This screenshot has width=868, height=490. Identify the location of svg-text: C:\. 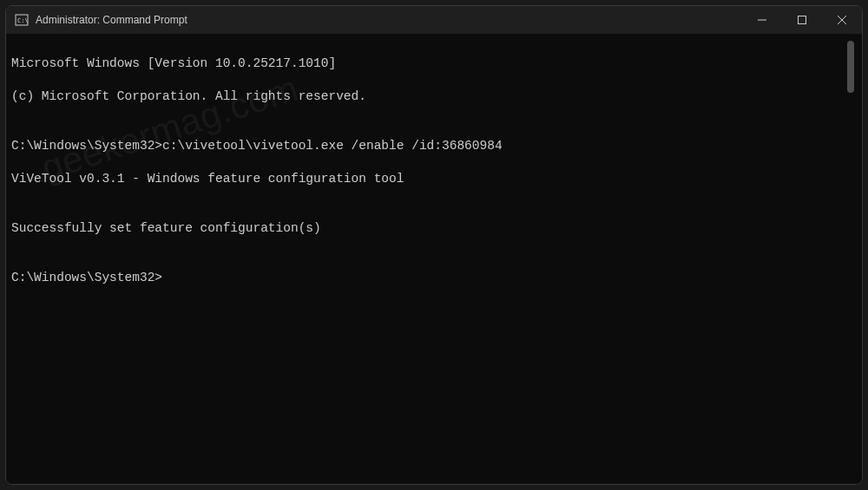
(23, 21).